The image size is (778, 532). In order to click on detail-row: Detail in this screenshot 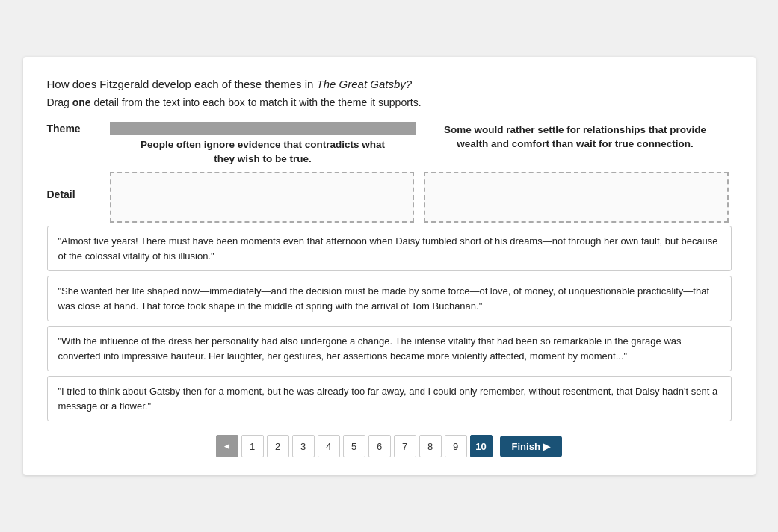, I will do `click(389, 197)`.